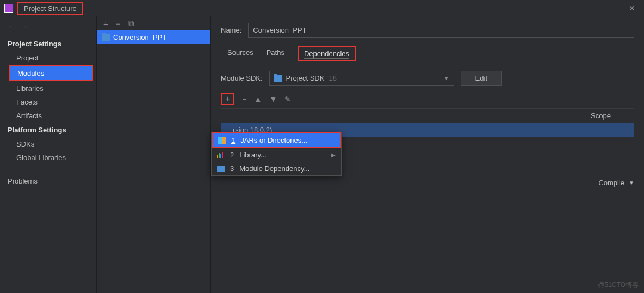  What do you see at coordinates (276, 141) in the screenshot?
I see `popup-item-jars: 1 JARs or Directories...` at bounding box center [276, 141].